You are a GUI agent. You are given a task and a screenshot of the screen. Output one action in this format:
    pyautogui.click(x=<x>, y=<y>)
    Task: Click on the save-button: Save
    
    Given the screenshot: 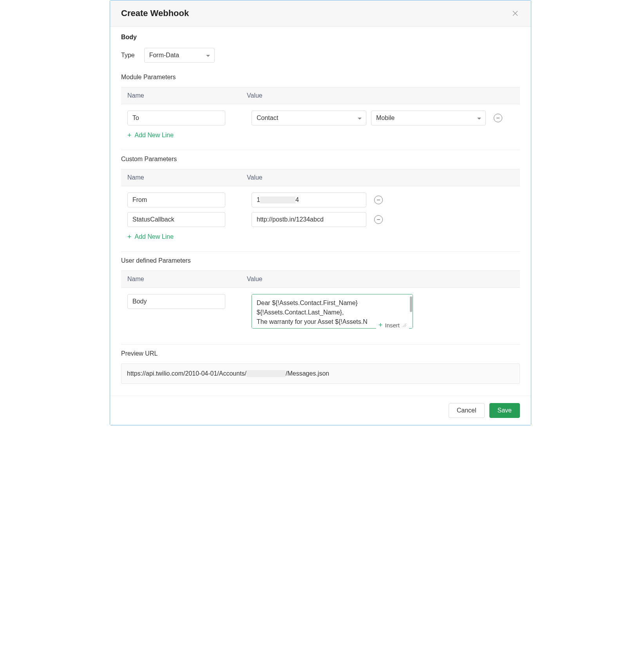 What is the action you would take?
    pyautogui.click(x=505, y=410)
    